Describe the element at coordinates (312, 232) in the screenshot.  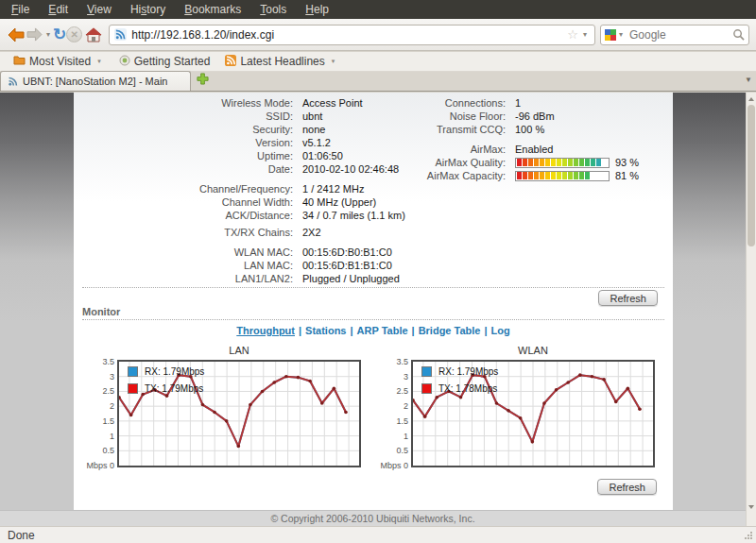
I see `stat-value: 2X2` at that location.